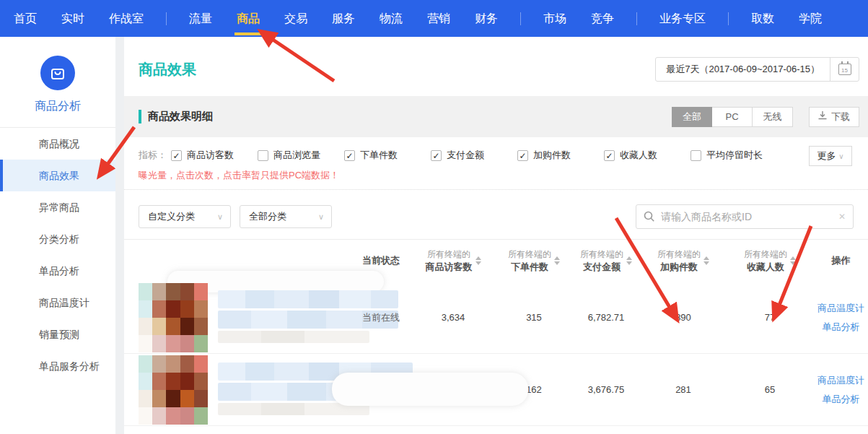 Image resolution: width=868 pixels, height=434 pixels. Describe the element at coordinates (741, 155) in the screenshot. I see `metric-option-avg-stay: 平均停留时长` at that location.